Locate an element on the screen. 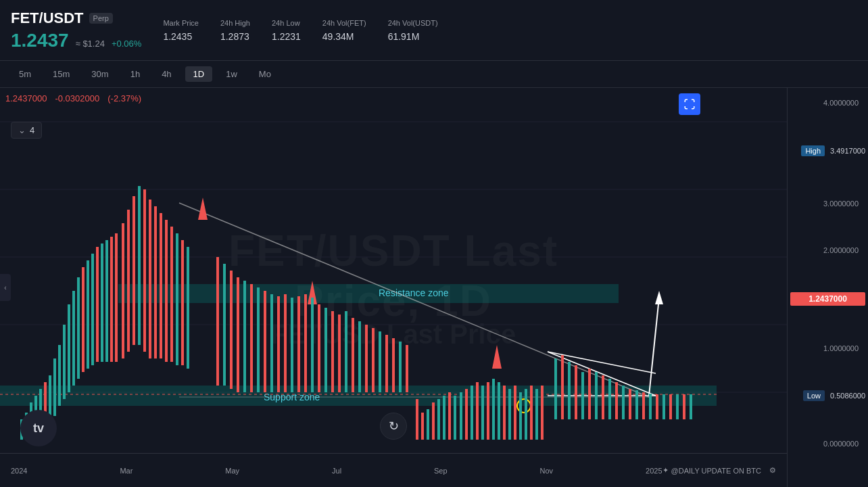 The width and height of the screenshot is (868, 487). collapse-sidebar-button: ‹ is located at coordinates (5, 287).